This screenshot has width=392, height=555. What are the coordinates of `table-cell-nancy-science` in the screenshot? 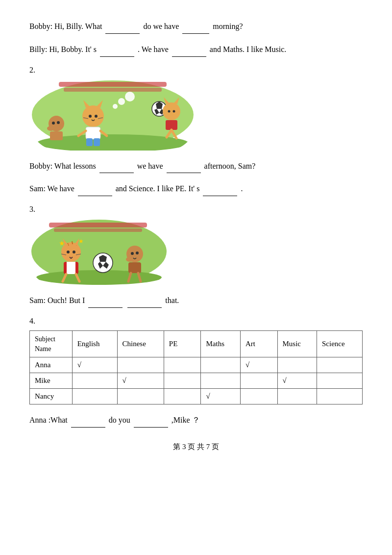 It's located at (339, 397).